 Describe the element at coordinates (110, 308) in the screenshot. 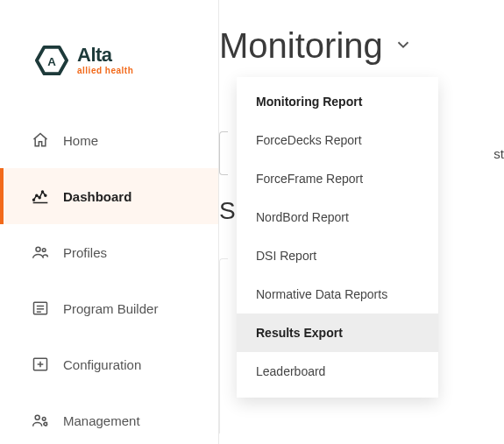

I see `sidebar-item-label: Program Builder` at that location.